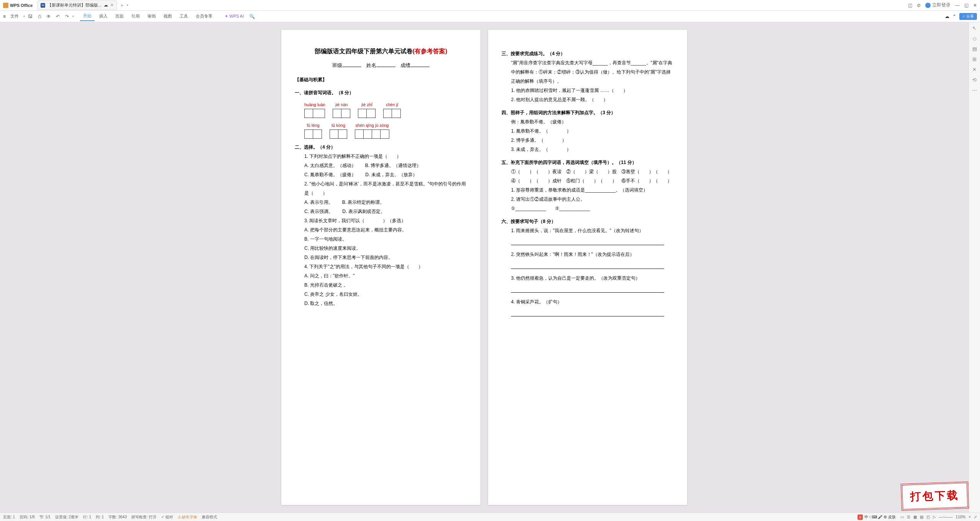 This screenshot has width=980, height=521. I want to click on tab-close-icon: ✕, so click(112, 5).